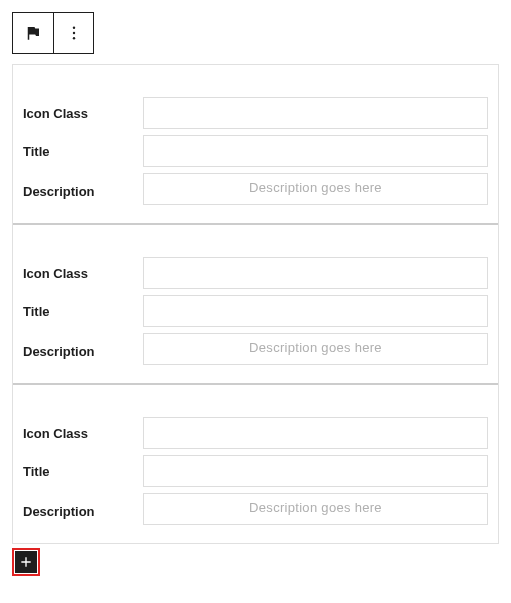  Describe the element at coordinates (73, 33) in the screenshot. I see `more-options-button` at that location.